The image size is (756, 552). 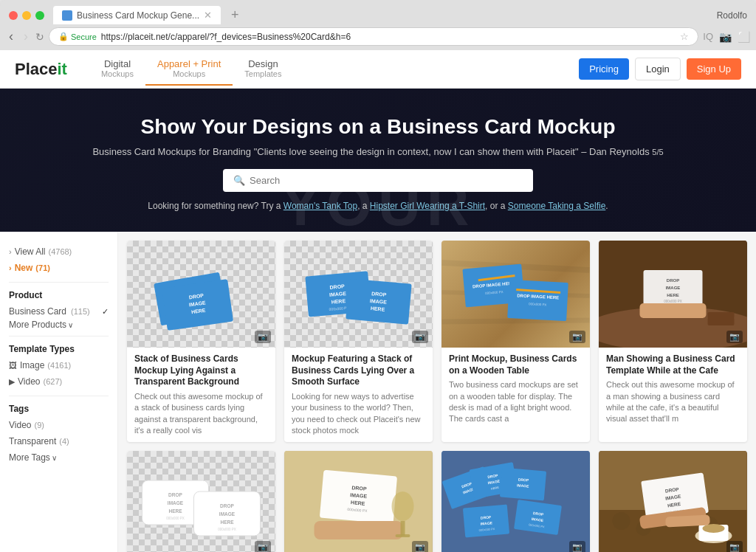 What do you see at coordinates (137, 15) in the screenshot?
I see `browser-tab: Business Card Mockup Gene... ✕` at bounding box center [137, 15].